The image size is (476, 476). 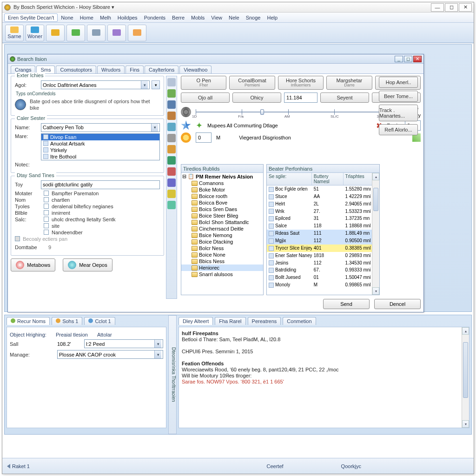 What do you see at coordinates (127, 18) in the screenshot?
I see `menu-hoildpes: Hoildpes` at bounding box center [127, 18].